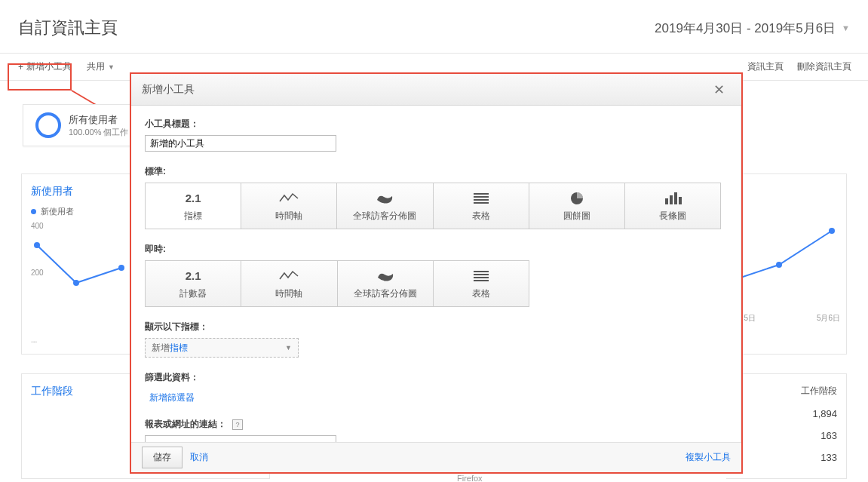  What do you see at coordinates (193, 294) in the screenshot?
I see `type-label: 計數器` at bounding box center [193, 294].